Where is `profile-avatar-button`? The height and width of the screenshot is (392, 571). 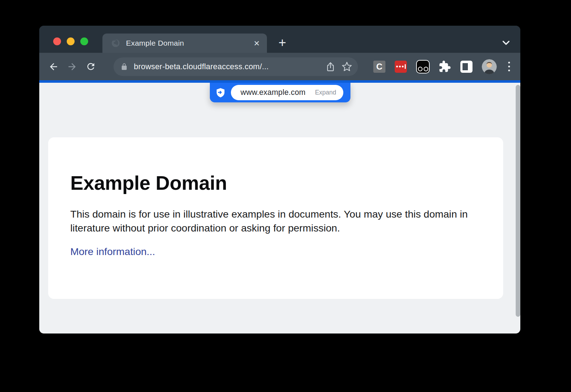
profile-avatar-button is located at coordinates (489, 67).